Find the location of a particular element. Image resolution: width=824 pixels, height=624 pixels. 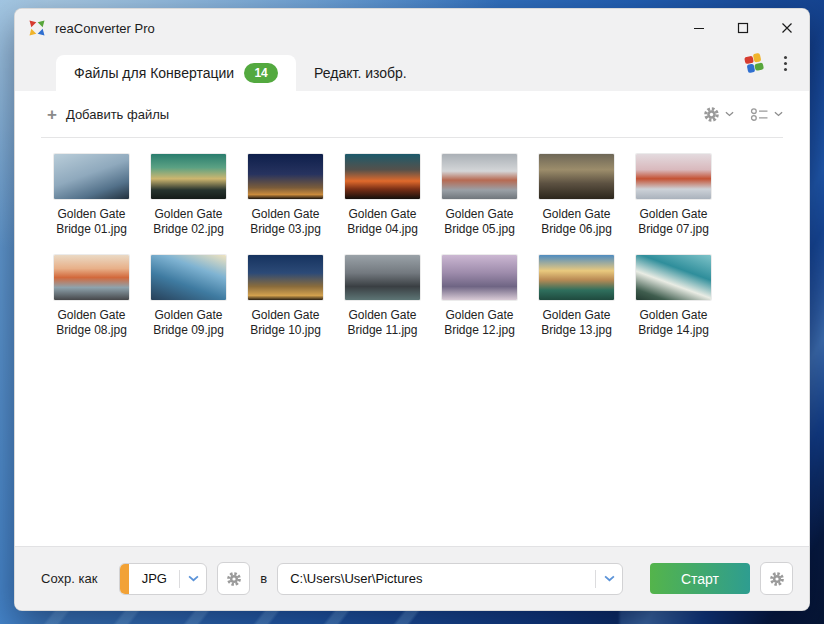

file-name: Golden Gate Bridge 04.jpg is located at coordinates (383, 222).